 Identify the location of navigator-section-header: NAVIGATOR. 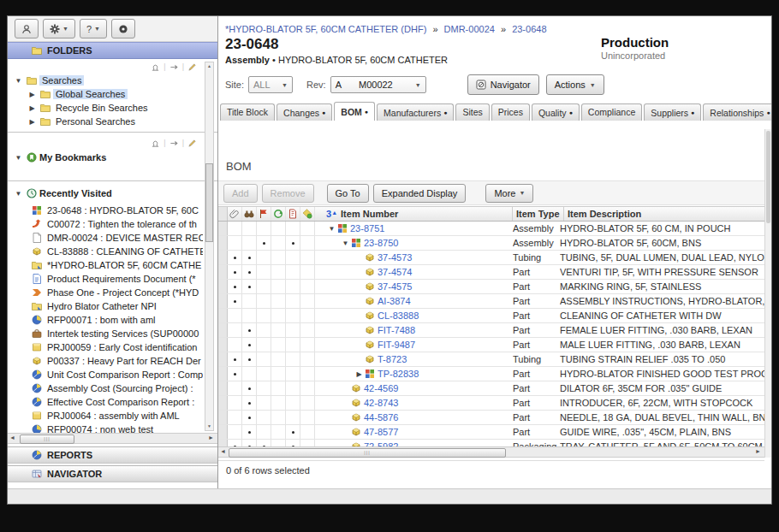
(113, 474).